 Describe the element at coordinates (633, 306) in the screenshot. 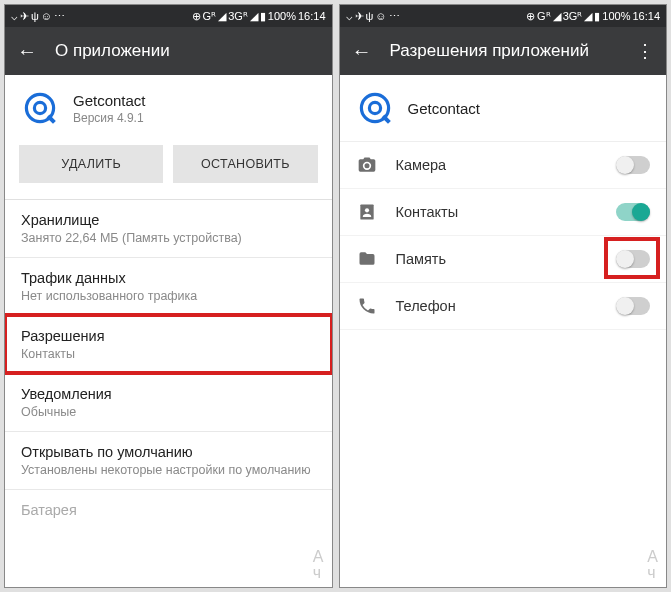

I see `phone-toggle` at that location.